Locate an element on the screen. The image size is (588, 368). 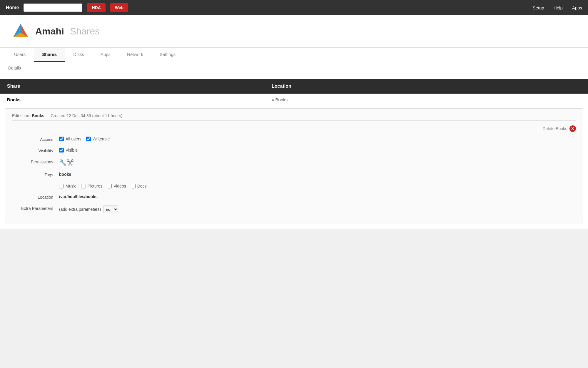
visible-input is located at coordinates (61, 150).